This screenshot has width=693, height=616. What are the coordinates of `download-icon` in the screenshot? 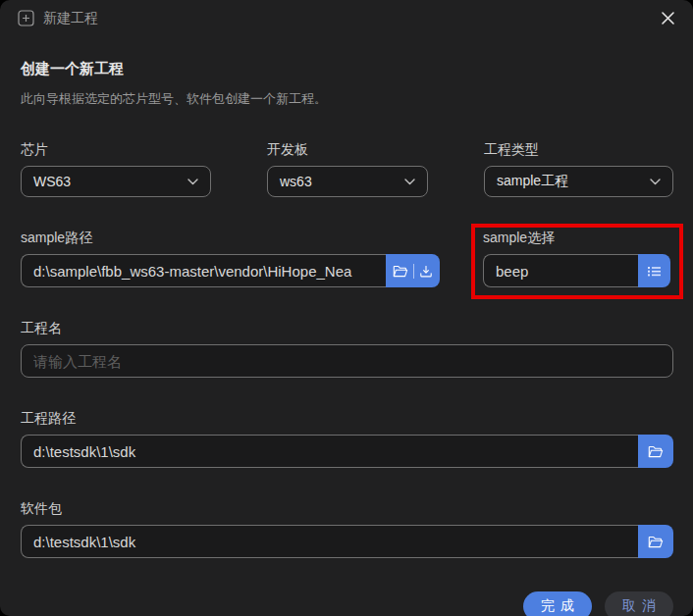 It's located at (426, 271).